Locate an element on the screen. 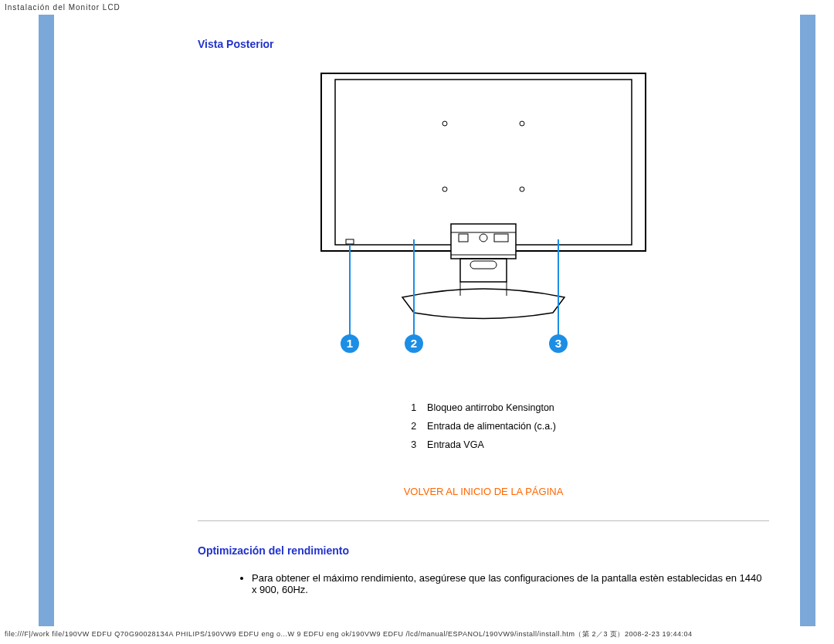  legend-text: Bloqueo antirrobo Kensington is located at coordinates (491, 408).